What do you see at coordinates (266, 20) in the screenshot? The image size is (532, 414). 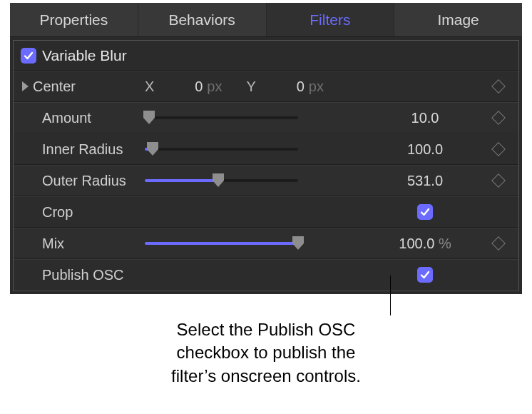 I see `tab-bar: Properties Behaviors Filters Image` at bounding box center [266, 20].